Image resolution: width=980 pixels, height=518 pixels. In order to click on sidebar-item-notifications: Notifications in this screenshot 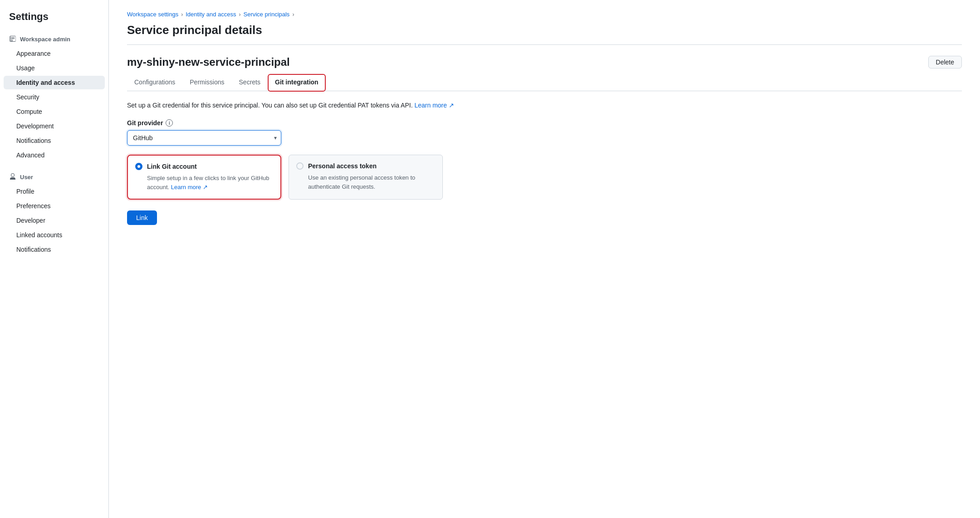, I will do `click(54, 141)`.